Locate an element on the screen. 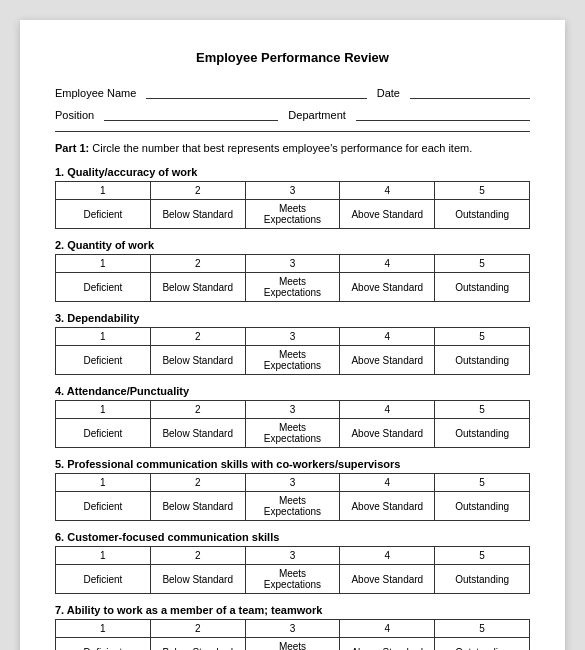 The image size is (585, 650). position-label: Position is located at coordinates (74, 115).